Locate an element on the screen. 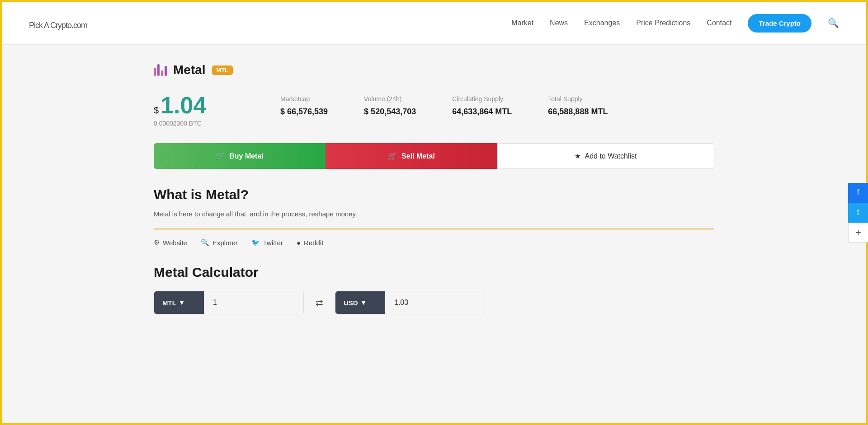 This screenshot has width=868, height=425. twitter-link-label: Twitter is located at coordinates (273, 243).